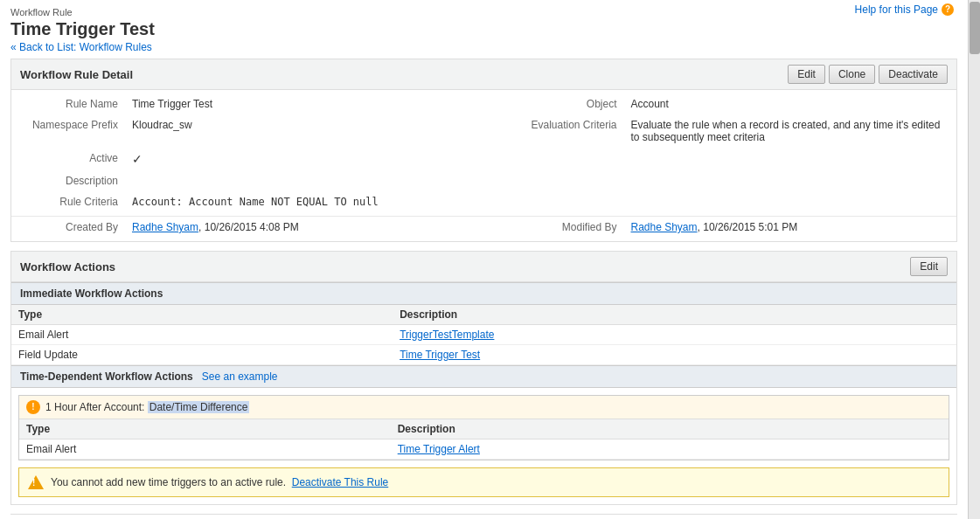 The height and width of the screenshot is (519, 980). I want to click on type-cell: Field Update, so click(202, 355).